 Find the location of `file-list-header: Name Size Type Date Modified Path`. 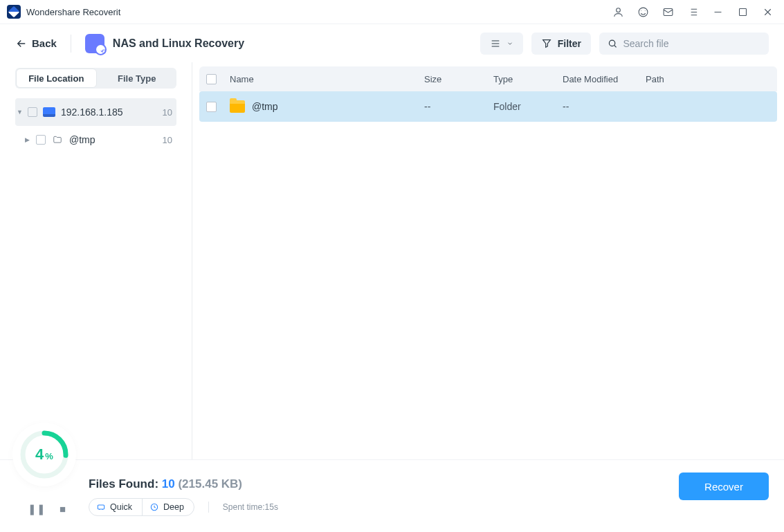

file-list-header: Name Size Type Date Modified Path is located at coordinates (489, 79).